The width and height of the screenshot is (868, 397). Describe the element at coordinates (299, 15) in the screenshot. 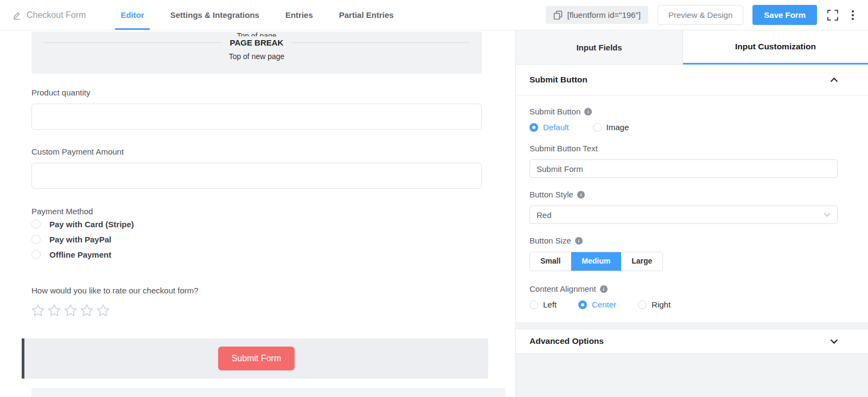

I see `tab-entries: Entries` at that location.